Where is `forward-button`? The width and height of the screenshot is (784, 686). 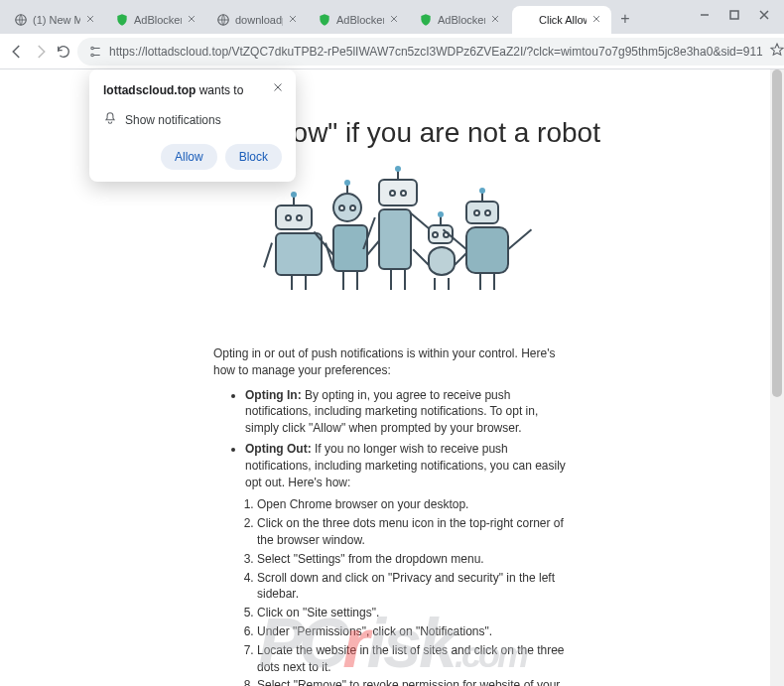
forward-button is located at coordinates (41, 52).